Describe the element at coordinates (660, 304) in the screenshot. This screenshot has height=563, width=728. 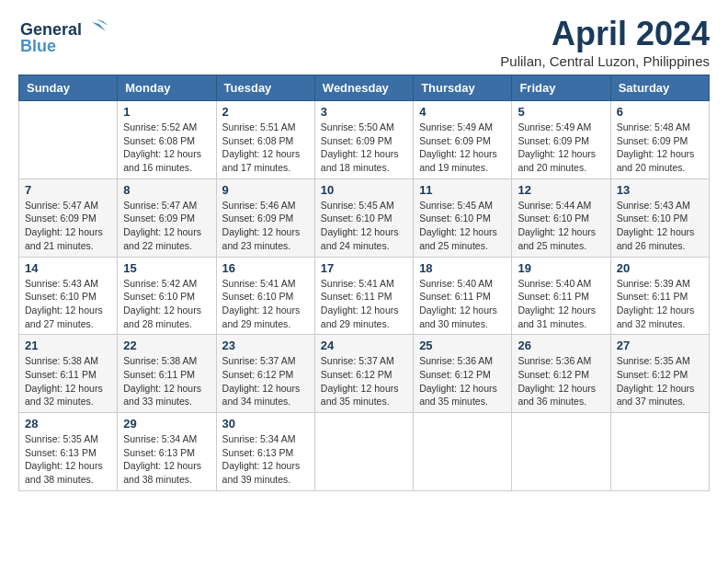
I see `day-info: Sunrise: 5:39 AM Sunset: 6:11 PM Dayligh…` at that location.